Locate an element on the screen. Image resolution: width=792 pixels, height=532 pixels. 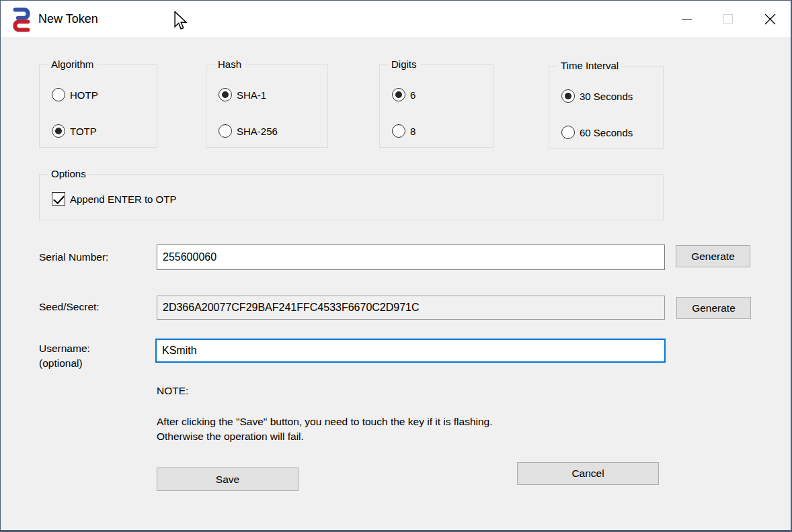
window-title: New Token is located at coordinates (69, 19).